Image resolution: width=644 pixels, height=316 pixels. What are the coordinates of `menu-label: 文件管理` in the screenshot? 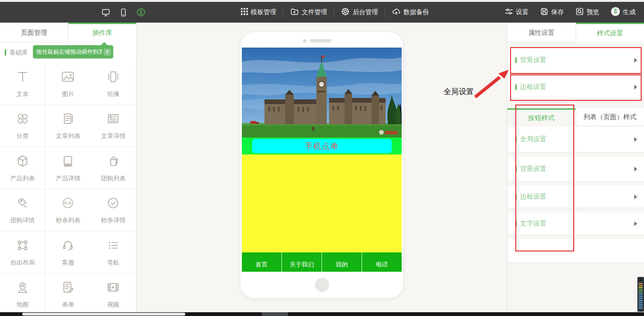 It's located at (314, 12).